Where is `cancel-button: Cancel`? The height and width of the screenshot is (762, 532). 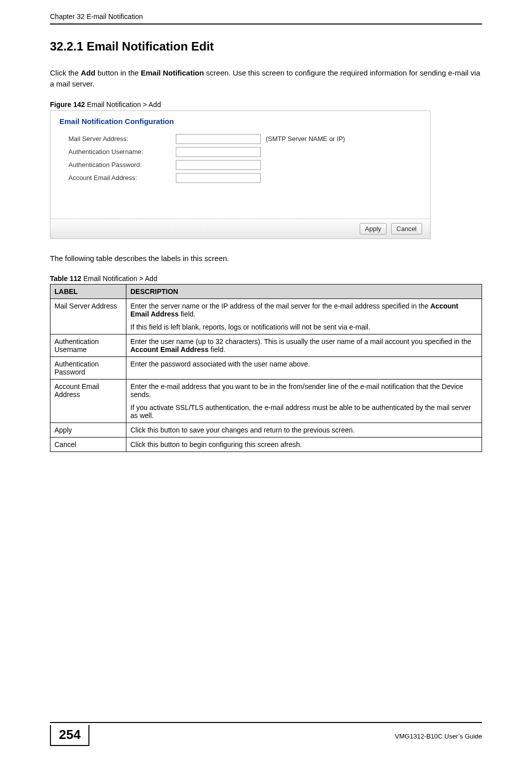
cancel-button: Cancel is located at coordinates (407, 229).